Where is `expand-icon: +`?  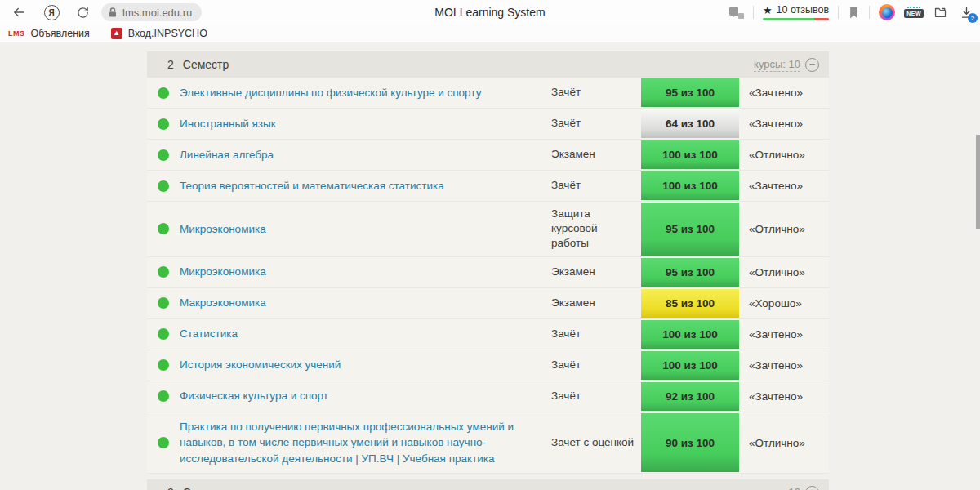 expand-icon: + is located at coordinates (812, 488).